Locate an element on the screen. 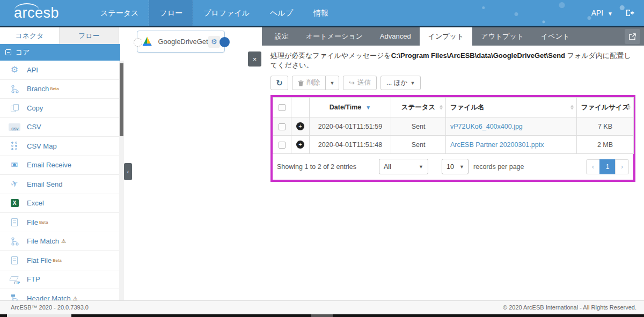  column-header-filename: ファイル名 is located at coordinates (511, 107).